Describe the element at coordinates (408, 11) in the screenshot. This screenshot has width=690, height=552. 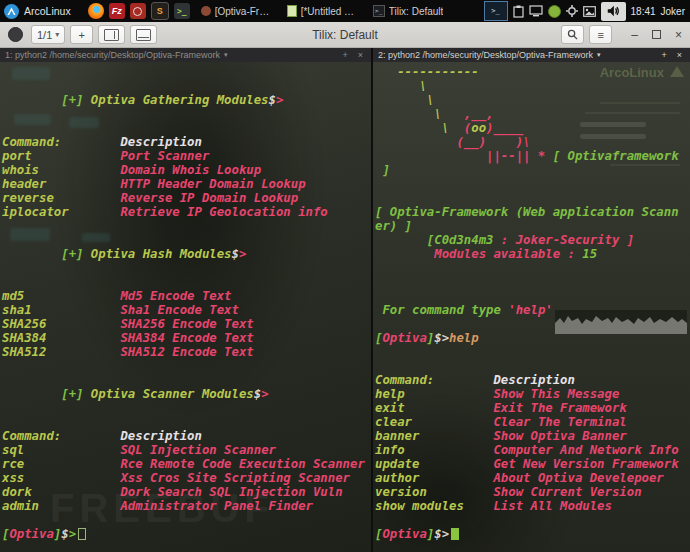
I see `taskbar-window-tilix: >_ Tilix: Default` at that location.